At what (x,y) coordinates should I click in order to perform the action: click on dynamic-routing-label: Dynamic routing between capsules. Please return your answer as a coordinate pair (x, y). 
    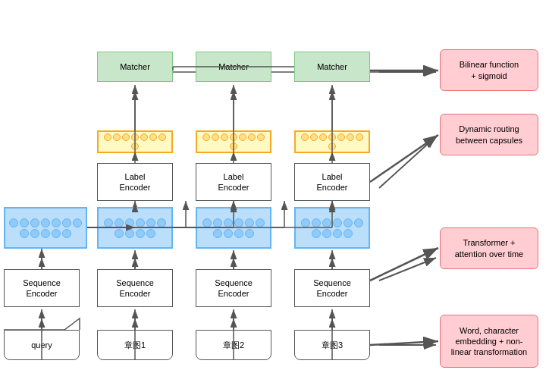
    Looking at the image, I should click on (489, 135).